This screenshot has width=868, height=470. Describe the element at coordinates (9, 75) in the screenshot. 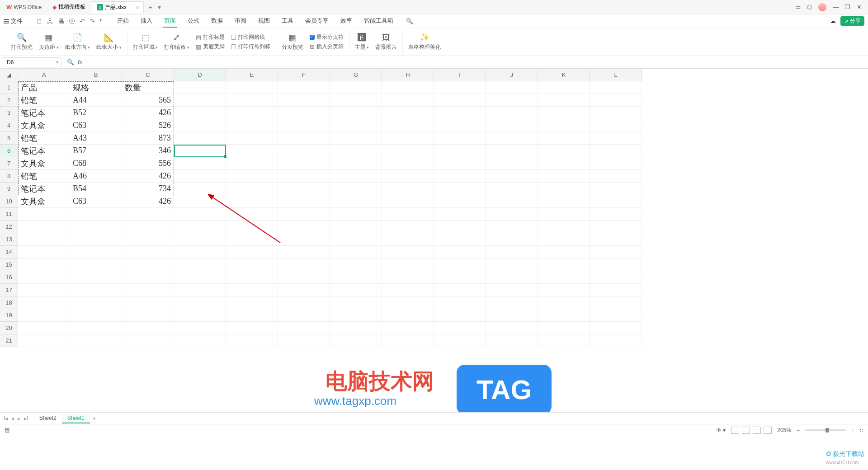

I see `select-all-corner: ◢` at that location.